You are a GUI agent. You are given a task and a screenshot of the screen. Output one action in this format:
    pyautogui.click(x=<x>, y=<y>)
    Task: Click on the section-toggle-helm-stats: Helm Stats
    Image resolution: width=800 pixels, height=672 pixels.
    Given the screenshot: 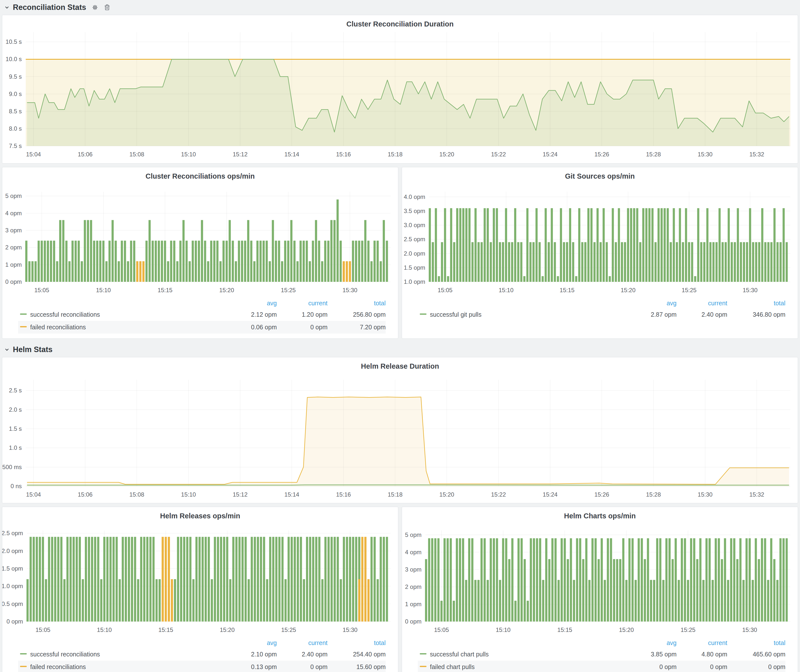 What is the action you would take?
    pyautogui.click(x=29, y=350)
    